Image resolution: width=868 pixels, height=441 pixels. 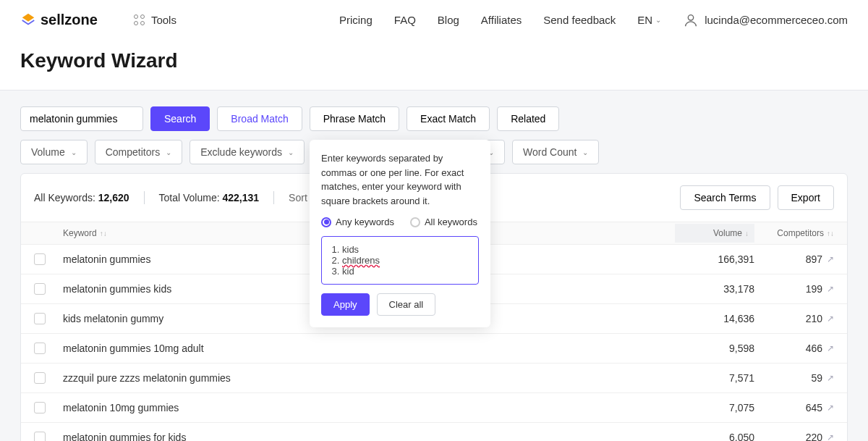 What do you see at coordinates (715, 348) in the screenshot?
I see `volume-cell: 9,598` at bounding box center [715, 348].